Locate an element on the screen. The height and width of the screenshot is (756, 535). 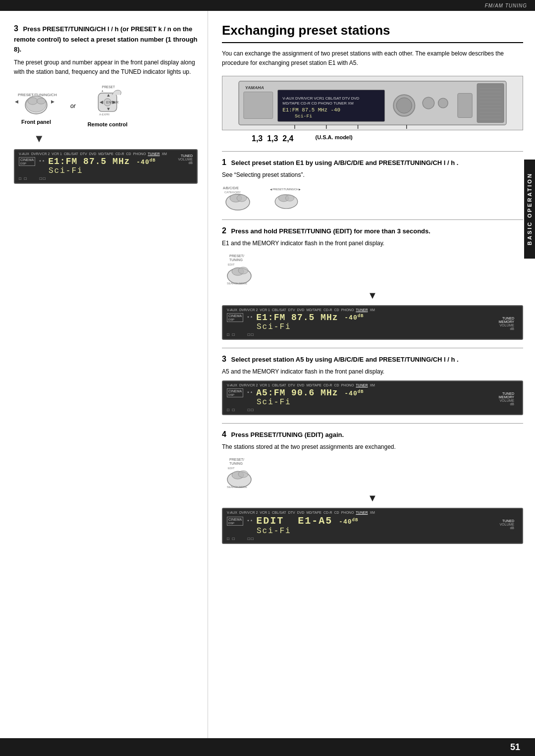
step1-body: See “Selecting preset stations”. is located at coordinates (373, 175).